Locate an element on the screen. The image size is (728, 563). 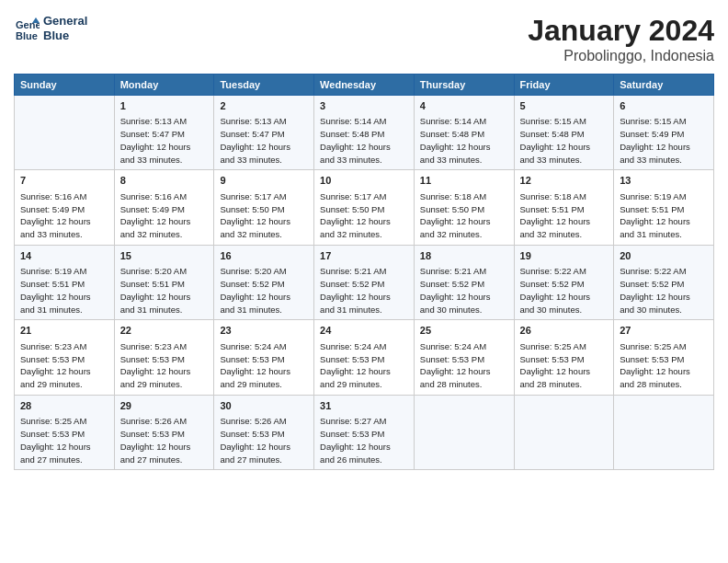
day-number: 15 is located at coordinates (165, 256).